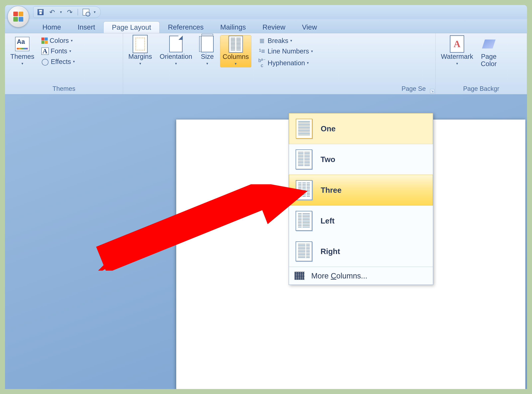 This screenshot has height=394, width=532. What do you see at coordinates (361, 251) in the screenshot?
I see `columns-option-right: Right` at bounding box center [361, 251].